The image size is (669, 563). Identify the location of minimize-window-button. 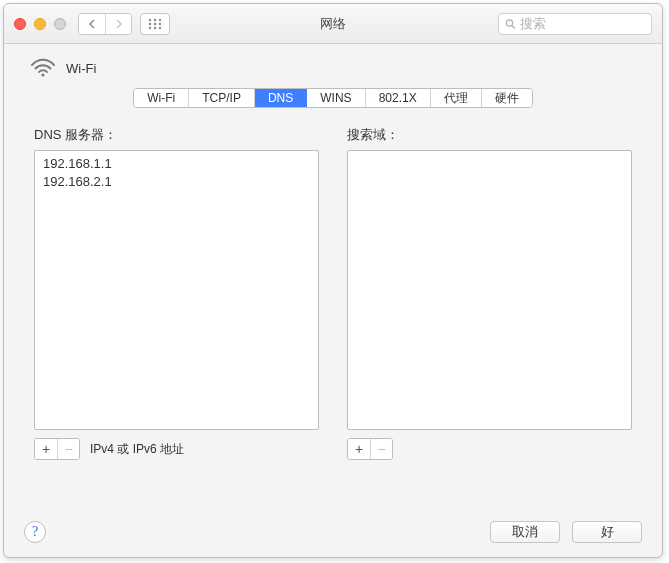
(40, 24).